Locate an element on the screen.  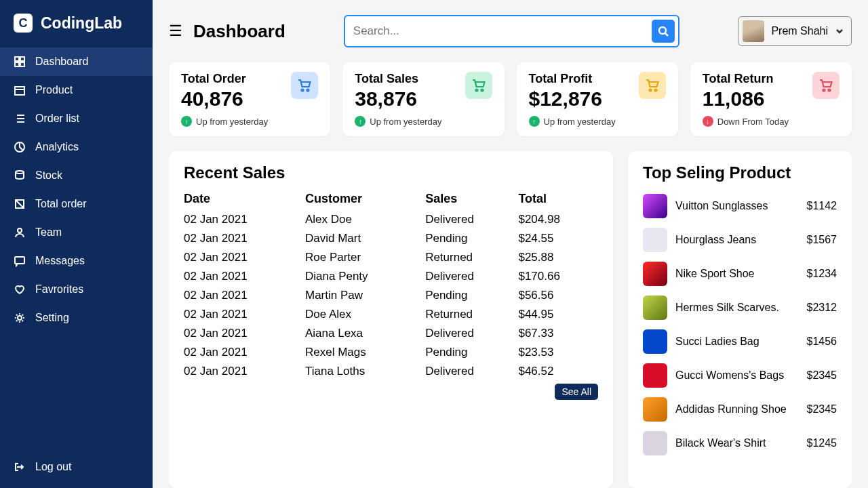
heart-icon is located at coordinates (20, 289).